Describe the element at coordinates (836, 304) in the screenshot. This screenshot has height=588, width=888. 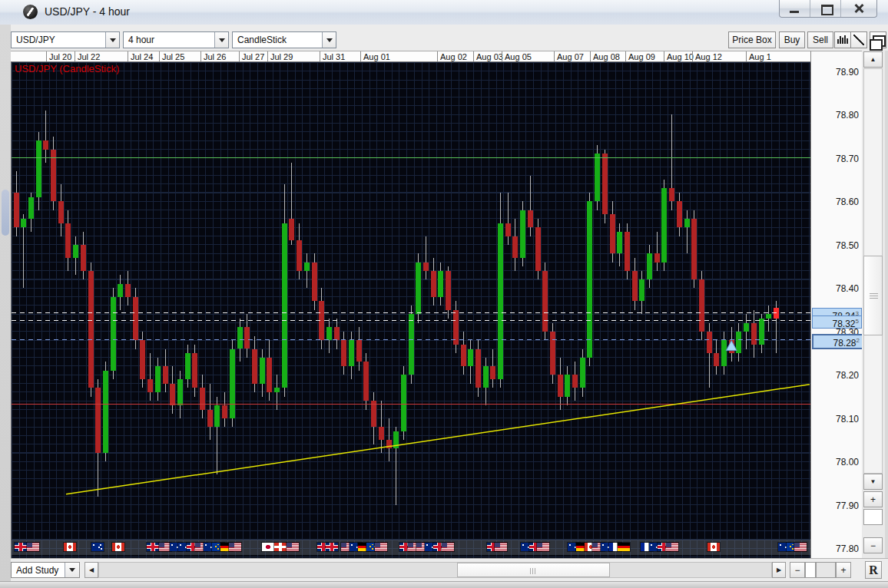
I see `price-axis: 78.9078.8078.7078.6078.5078.4078.3078.20…` at that location.